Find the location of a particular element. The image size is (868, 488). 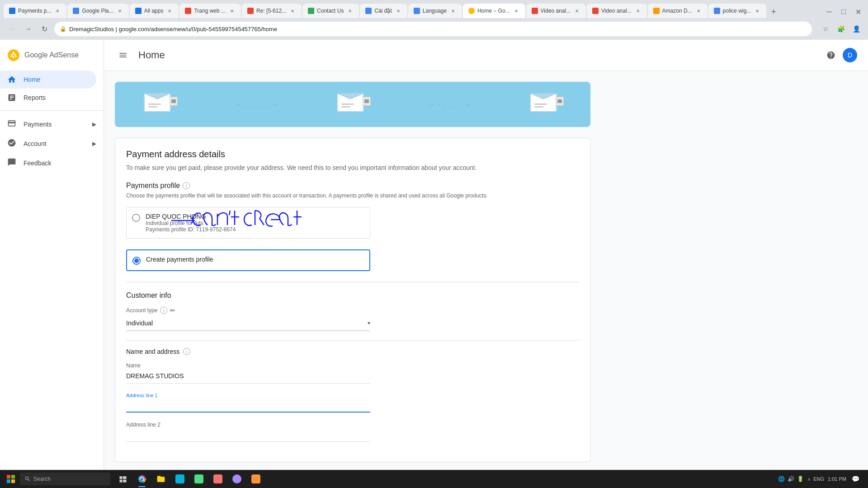

taskbar-chrome is located at coordinates (142, 479).